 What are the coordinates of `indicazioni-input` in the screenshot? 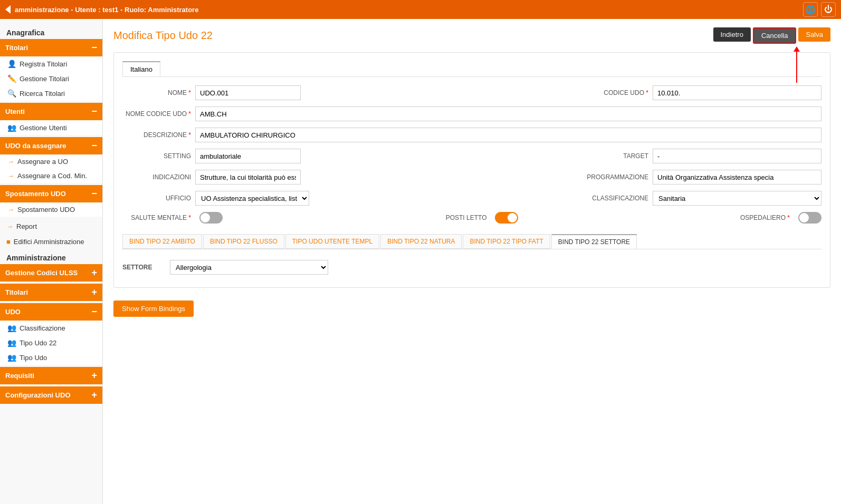 It's located at (248, 177).